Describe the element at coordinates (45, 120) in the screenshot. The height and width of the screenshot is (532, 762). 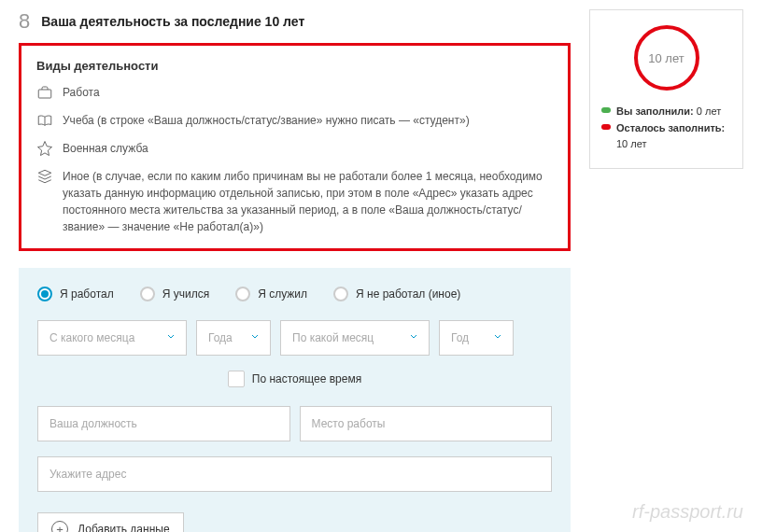
I see `book-icon` at that location.